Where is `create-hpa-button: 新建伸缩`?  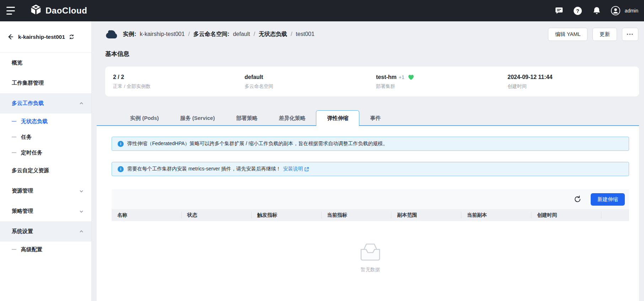 create-hpa-button: 新建伸缩 is located at coordinates (608, 199).